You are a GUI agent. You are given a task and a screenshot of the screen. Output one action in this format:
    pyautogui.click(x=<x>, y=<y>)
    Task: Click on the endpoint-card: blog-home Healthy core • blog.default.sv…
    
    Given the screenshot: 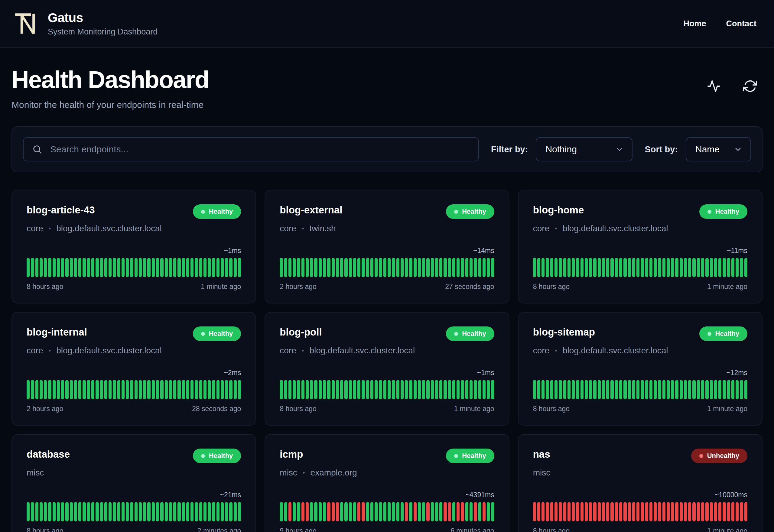 What is the action you would take?
    pyautogui.click(x=640, y=247)
    